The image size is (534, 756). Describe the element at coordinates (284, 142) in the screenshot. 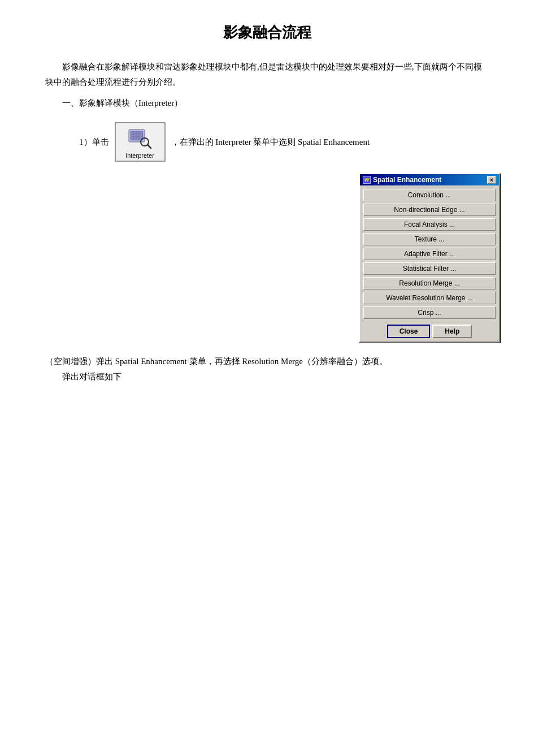

I see `step1-area: 1）单击 Interpreter ，在弹出的 Interpreter 菜单中选则…` at that location.